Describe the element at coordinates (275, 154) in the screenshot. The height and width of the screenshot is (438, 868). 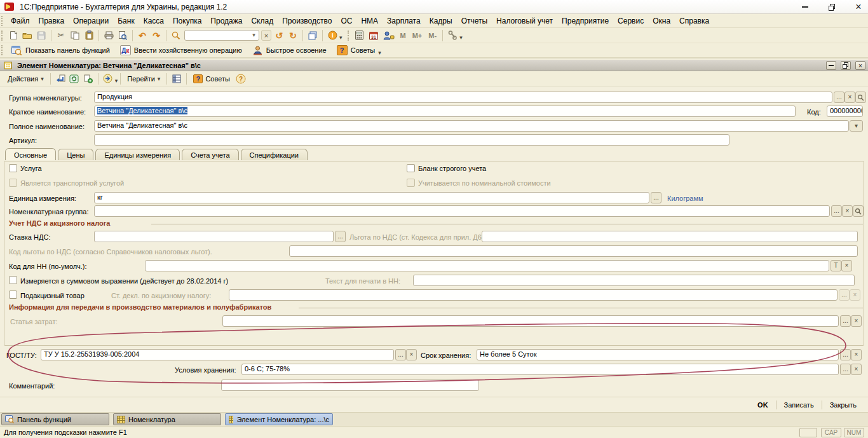
I see `tab-specifications: Спецификации` at that location.